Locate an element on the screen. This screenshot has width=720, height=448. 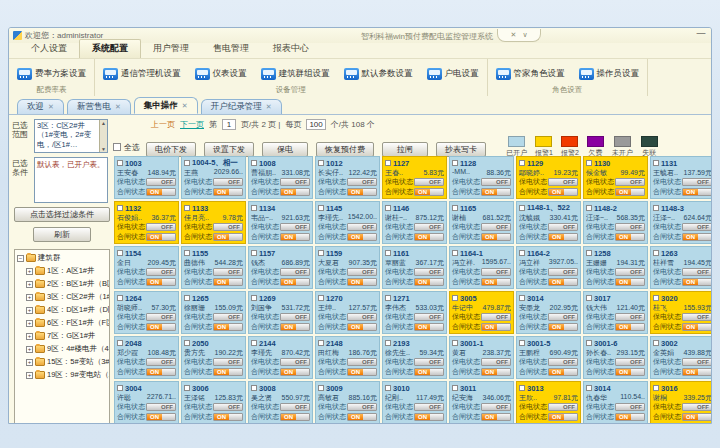
ribbon-button: 建筑群组设置 is located at coordinates (296, 74).